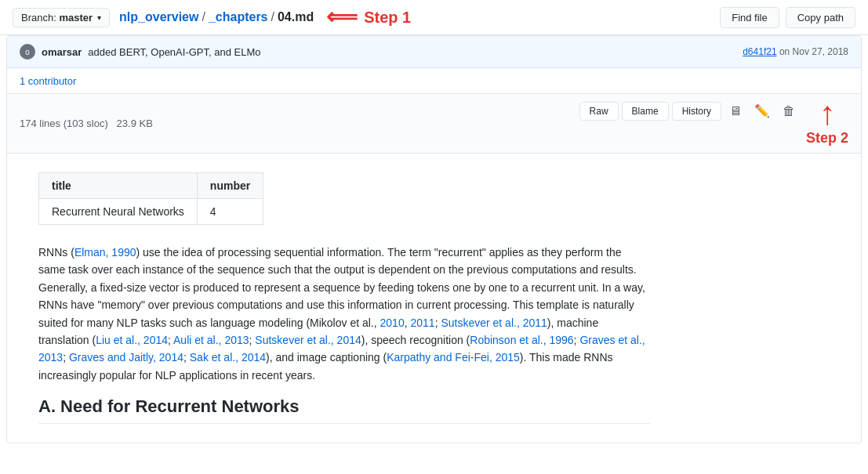 Image resolution: width=868 pixels, height=474 pixels. Describe the element at coordinates (118, 186) in the screenshot. I see `table-header-title: title` at that location.